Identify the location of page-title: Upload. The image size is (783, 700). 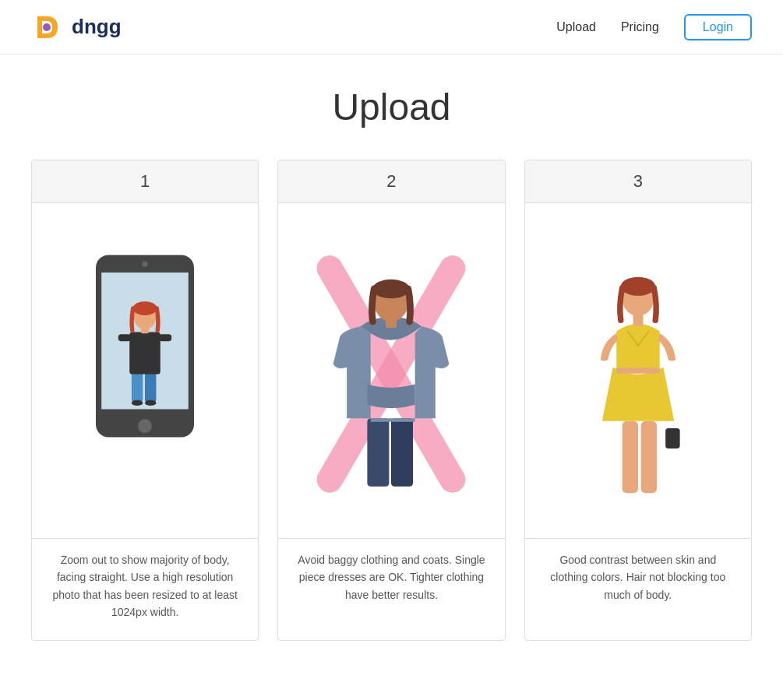
(391, 107).